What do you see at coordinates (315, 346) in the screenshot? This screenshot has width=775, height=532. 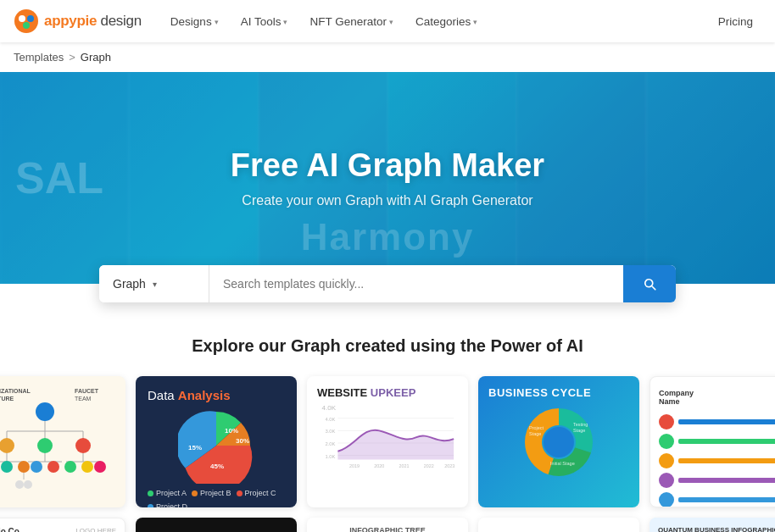 I see `explore-title-keyword: Graph` at bounding box center [315, 346].